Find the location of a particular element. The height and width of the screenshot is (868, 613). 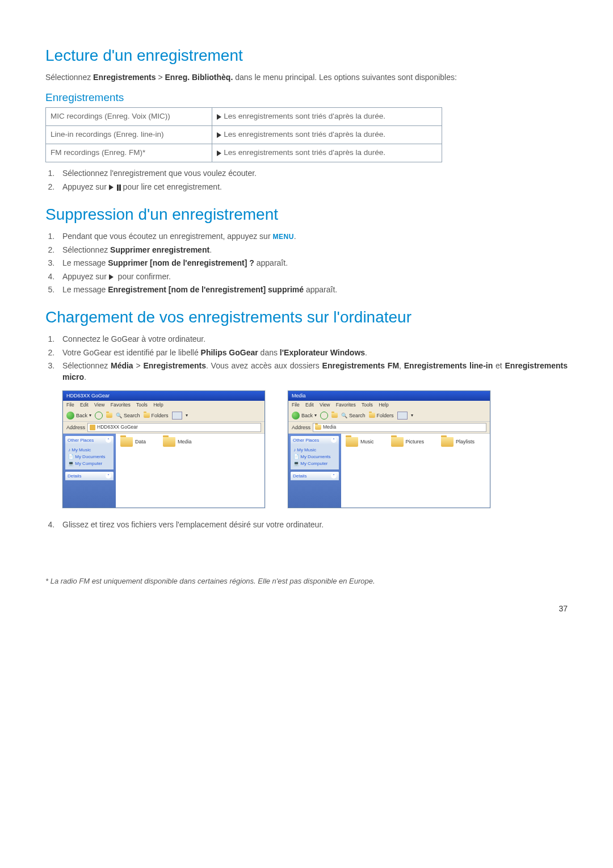

list-item: Pendant que vous écoutez un enregistreme… is located at coordinates (312, 237).